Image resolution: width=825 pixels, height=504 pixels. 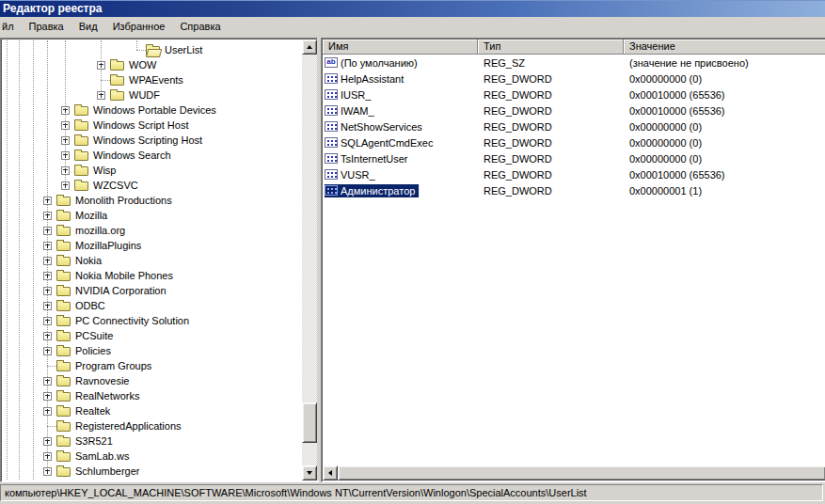 I want to click on tree-item-label: WPAEvents, so click(x=157, y=80).